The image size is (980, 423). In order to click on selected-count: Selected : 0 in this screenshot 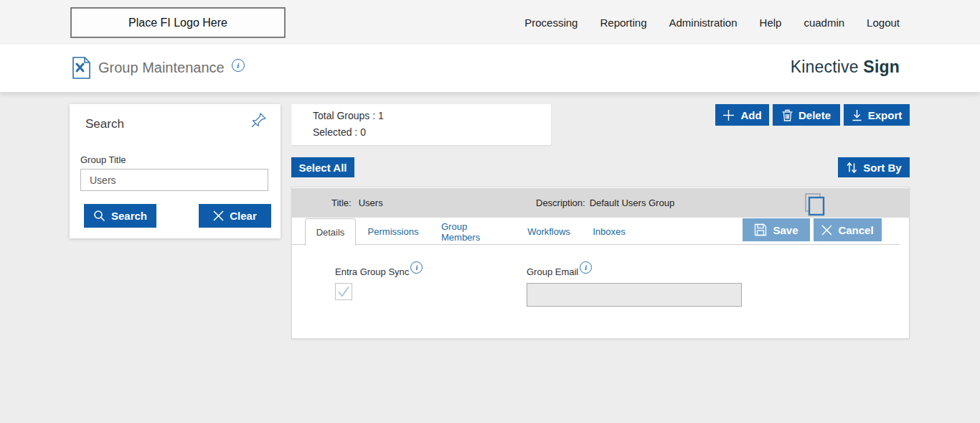, I will do `click(339, 132)`.